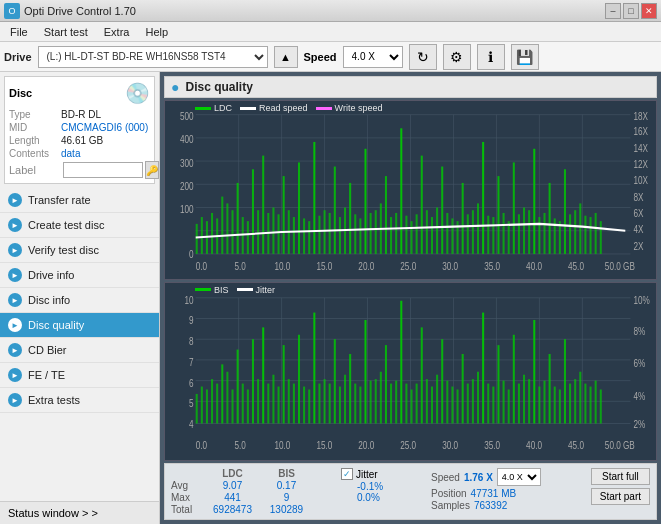 This screenshot has width=661, height=524. What do you see at coordinates (490, 506) in the screenshot?
I see `samples-value: 763392` at bounding box center [490, 506].